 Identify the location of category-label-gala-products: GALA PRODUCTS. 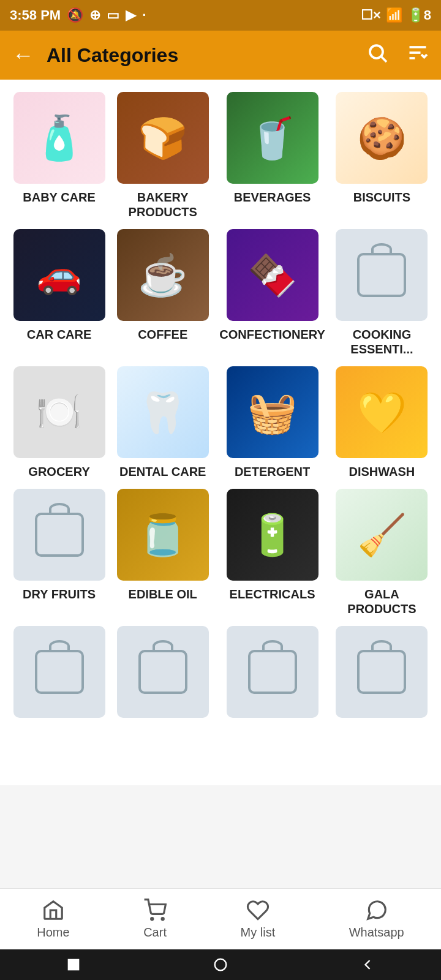
(382, 601).